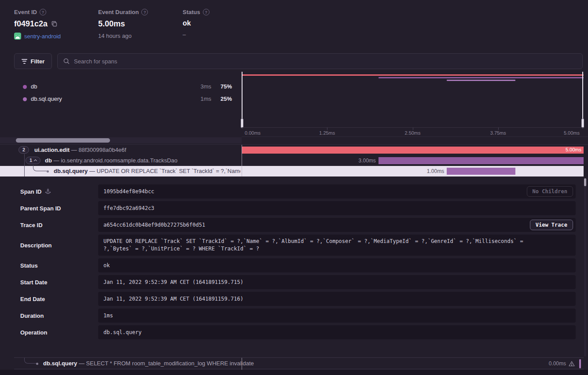 This screenshot has height=375, width=588. Describe the element at coordinates (34, 86) in the screenshot. I see `legend-label: db` at that location.